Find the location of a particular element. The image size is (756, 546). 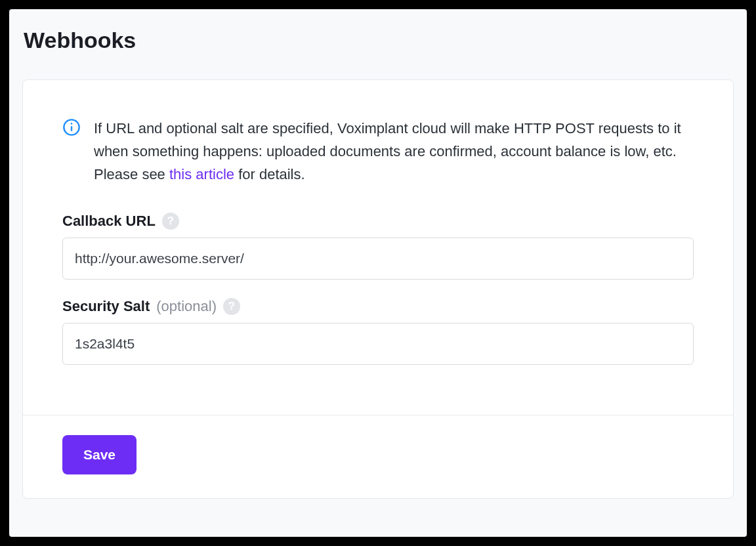

security-salt-field: Security Salt (optional) ? is located at coordinates (378, 331).